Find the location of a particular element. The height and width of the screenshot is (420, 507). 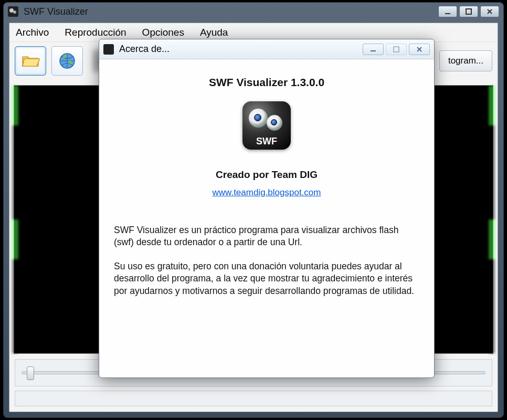

menu-options: Opciones is located at coordinates (163, 33).